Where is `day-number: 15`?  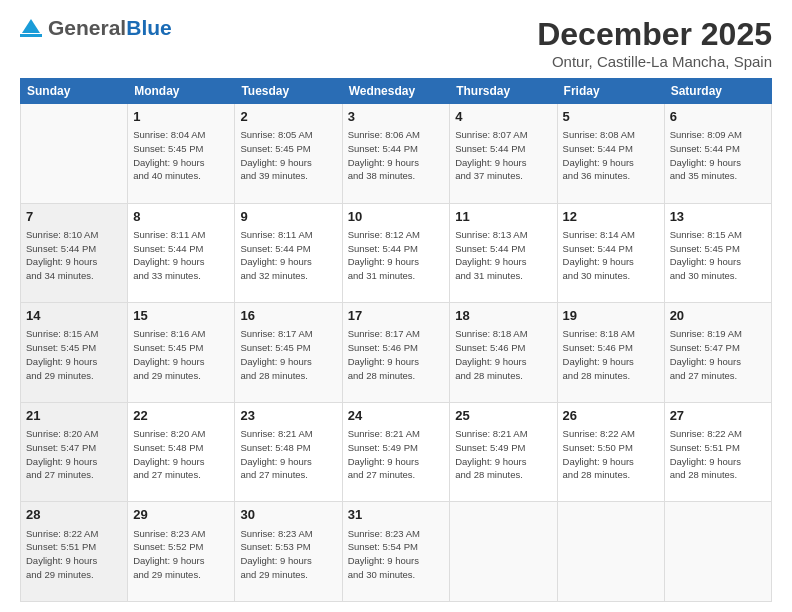
day-number: 15 is located at coordinates (181, 316).